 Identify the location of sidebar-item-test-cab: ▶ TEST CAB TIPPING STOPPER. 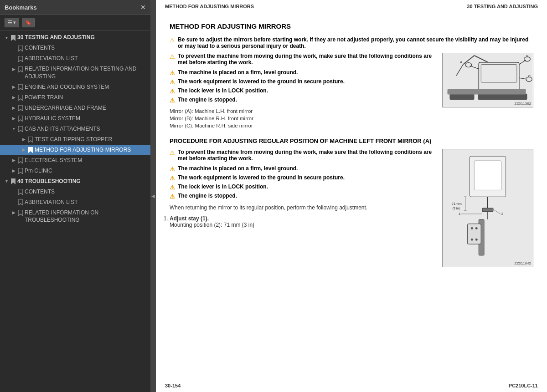
(75, 139).